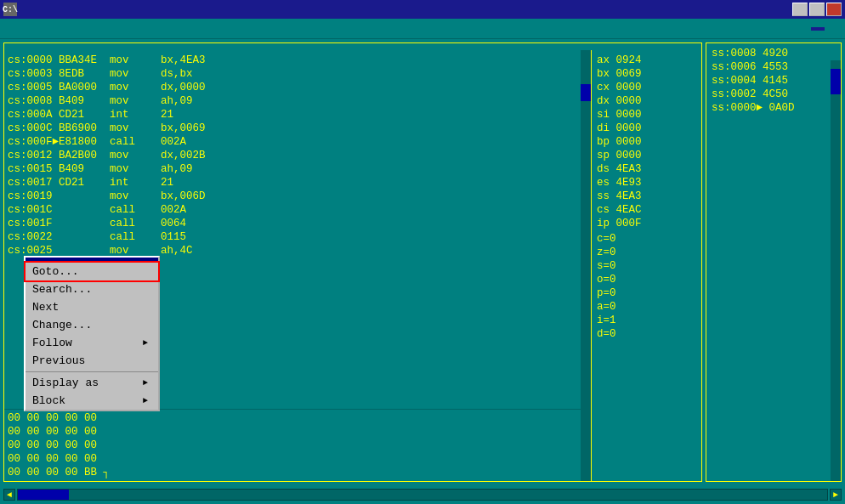 This screenshot has height=504, width=845. What do you see at coordinates (92, 343) in the screenshot?
I see `context-menu-item: Follow►` at bounding box center [92, 343].